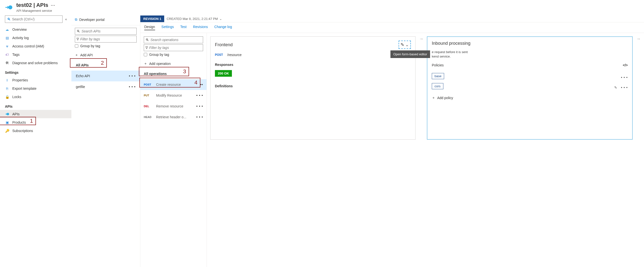  What do you see at coordinates (174, 74) in the screenshot?
I see `all-operations-item: All operations 3` at bounding box center [174, 74].